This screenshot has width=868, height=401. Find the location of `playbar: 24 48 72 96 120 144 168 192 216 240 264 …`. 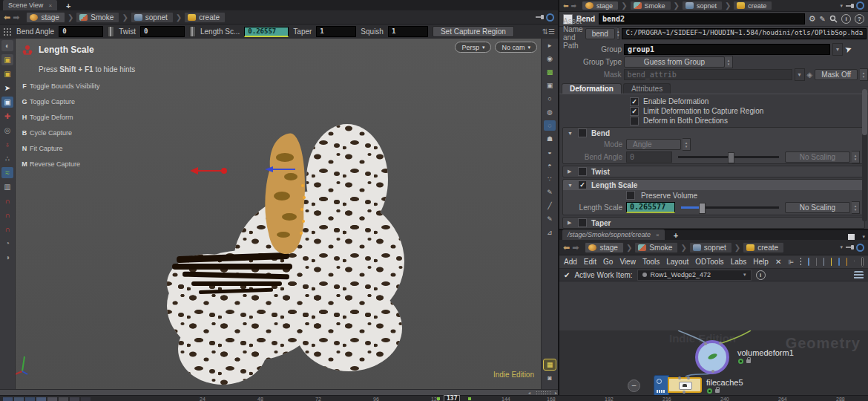

playbar: 24 48 72 96 120 144 168 192 216 240 264 … is located at coordinates (434, 398).